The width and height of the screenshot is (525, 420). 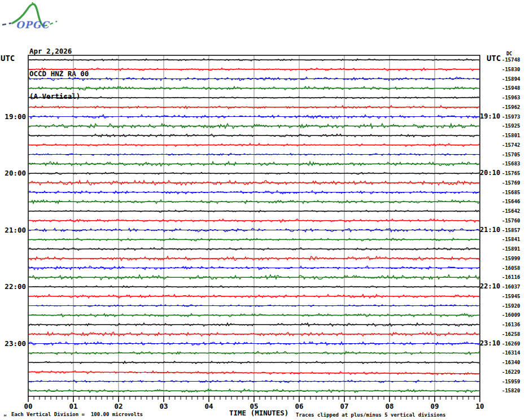 What do you see at coordinates (435, 406) in the screenshot?
I see `x-tick-label: 09` at bounding box center [435, 406].